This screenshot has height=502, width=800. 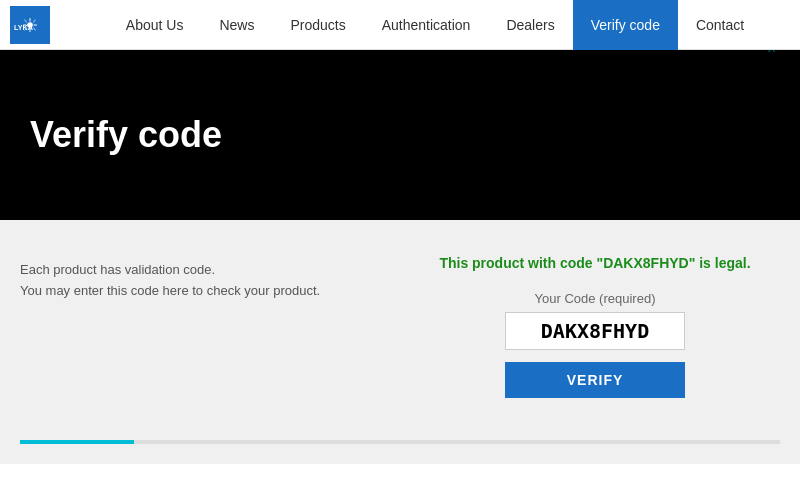 What do you see at coordinates (400, 442) in the screenshot?
I see `progress-bar-container` at bounding box center [400, 442].